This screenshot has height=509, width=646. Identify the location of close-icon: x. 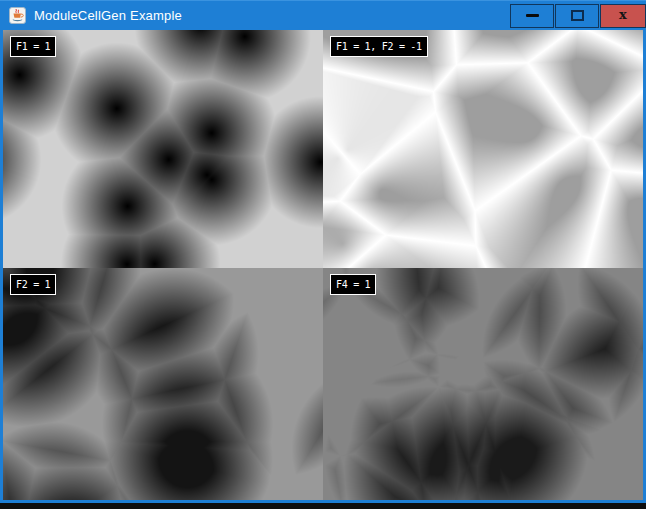
(623, 14).